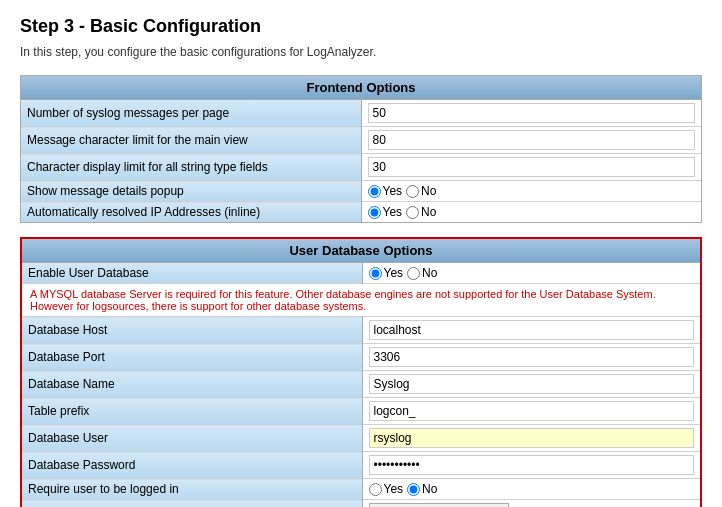 Image resolution: width=722 pixels, height=507 pixels. Describe the element at coordinates (532, 167) in the screenshot. I see `input-char-display` at that location.